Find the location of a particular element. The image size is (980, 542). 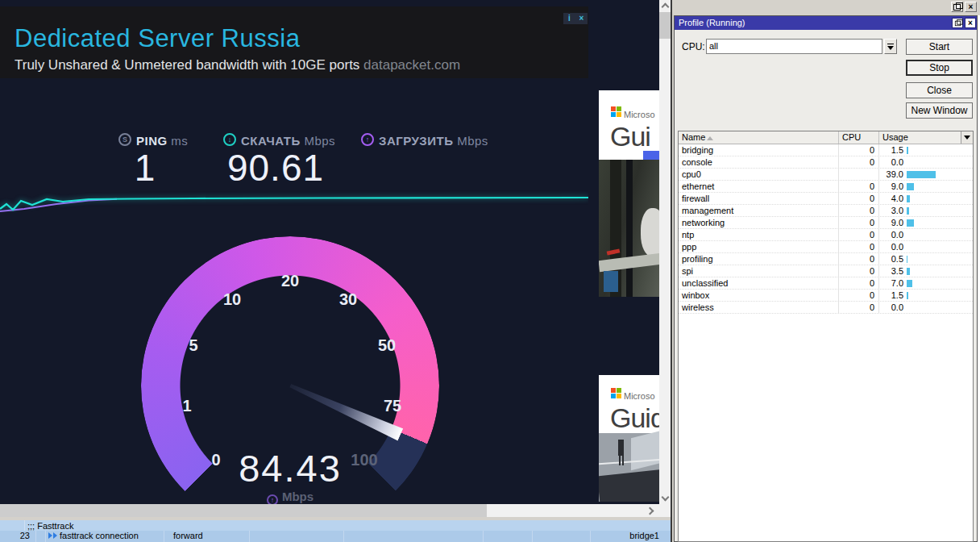

new-window-button: New Window is located at coordinates (940, 110).